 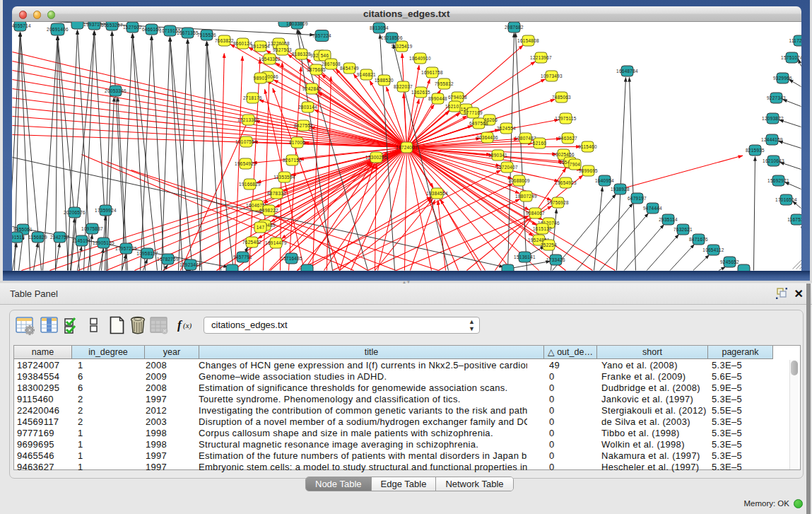 I want to click on svg-text: 3875685, so click(x=317, y=69).